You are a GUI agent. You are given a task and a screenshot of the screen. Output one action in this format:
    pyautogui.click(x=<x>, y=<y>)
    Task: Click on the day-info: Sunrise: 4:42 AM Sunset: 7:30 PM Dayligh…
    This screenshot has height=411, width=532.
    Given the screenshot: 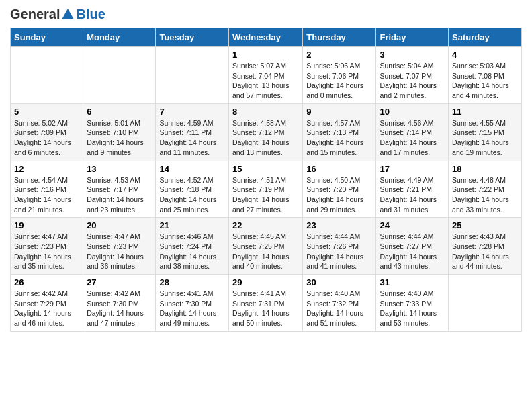 What is the action you would take?
    pyautogui.click(x=120, y=309)
    